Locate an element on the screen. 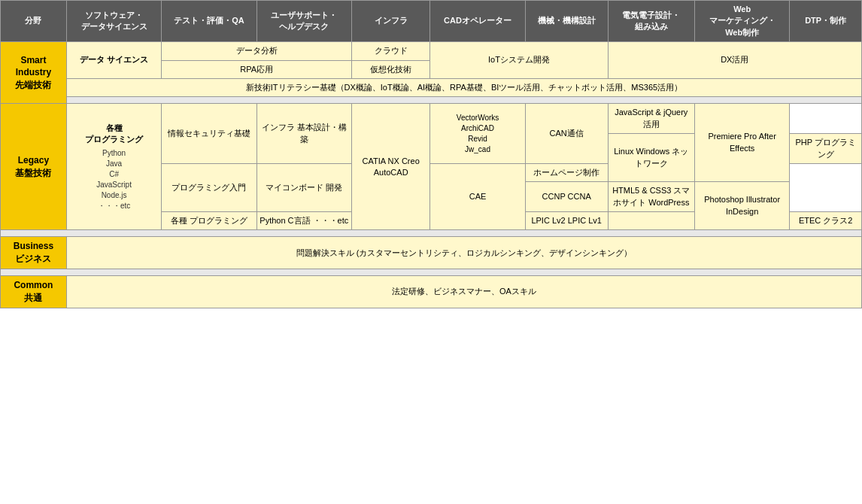 Image resolution: width=862 pixels, height=504 pixels. col-dtp: DTP・制作 is located at coordinates (826, 21).